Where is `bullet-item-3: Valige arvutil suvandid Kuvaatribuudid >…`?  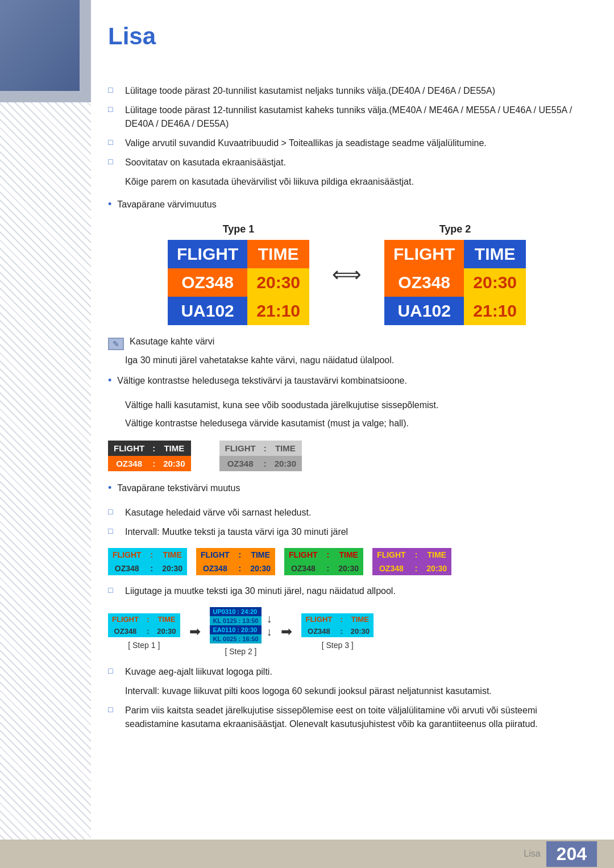 bullet-item-3: Valige arvutil suvandid Kuvaatribuudid >… is located at coordinates (347, 143).